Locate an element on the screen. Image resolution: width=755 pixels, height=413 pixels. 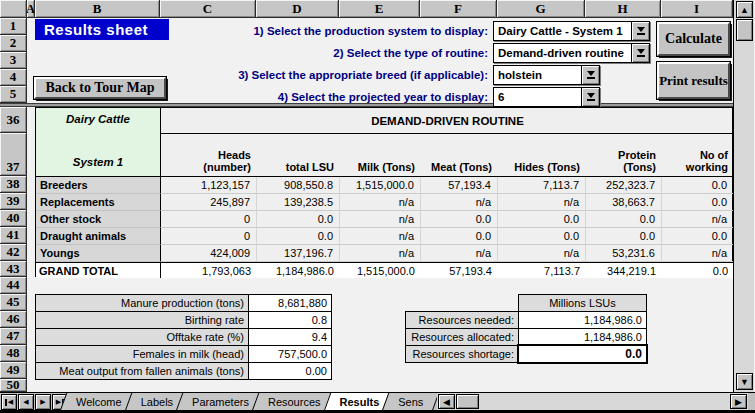
summary-right-label: Resources needed: is located at coordinates (462, 320).